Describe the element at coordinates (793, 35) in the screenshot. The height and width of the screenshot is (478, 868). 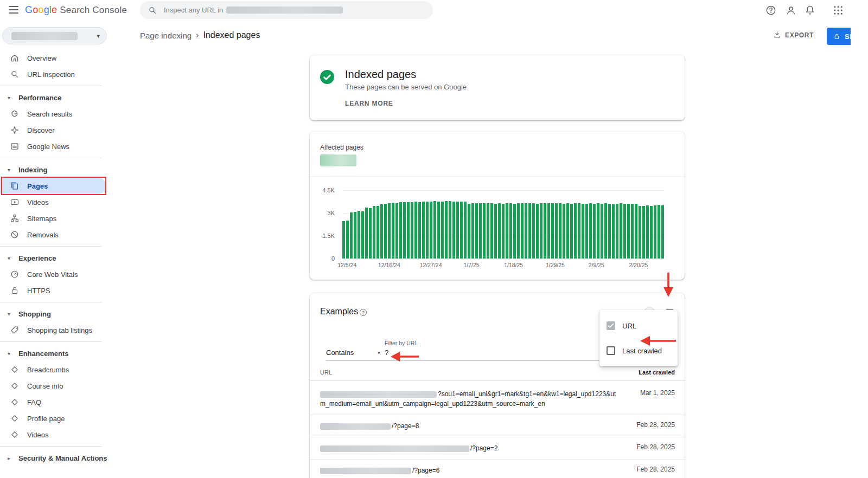
I see `export-button: EXPORT` at that location.